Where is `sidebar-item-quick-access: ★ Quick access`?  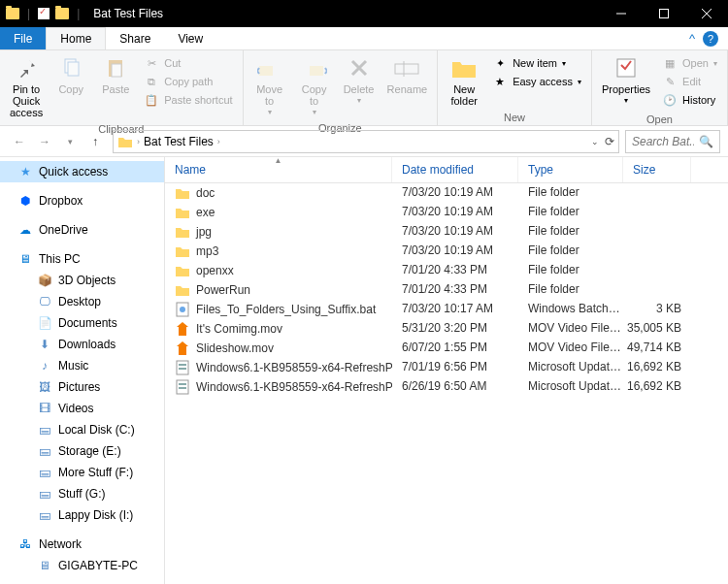
sidebar-item-quick-access: ★ Quick access is located at coordinates (82, 172).